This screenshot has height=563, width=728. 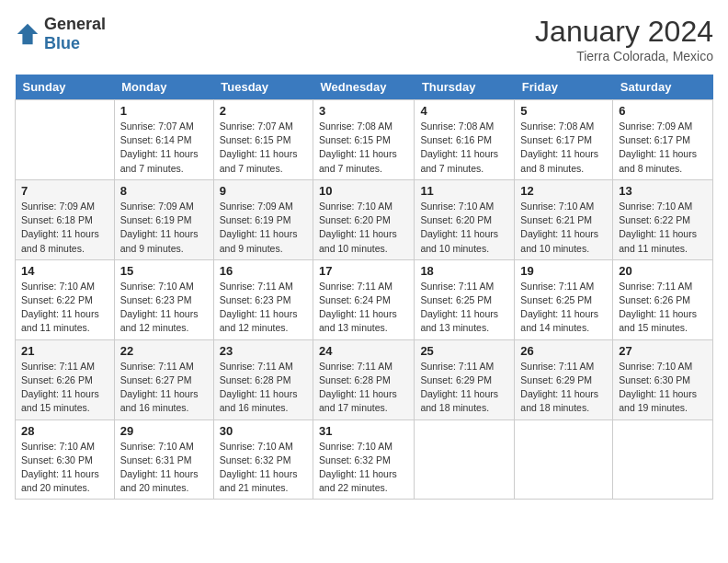 What do you see at coordinates (563, 110) in the screenshot?
I see `day-number: 5` at bounding box center [563, 110].